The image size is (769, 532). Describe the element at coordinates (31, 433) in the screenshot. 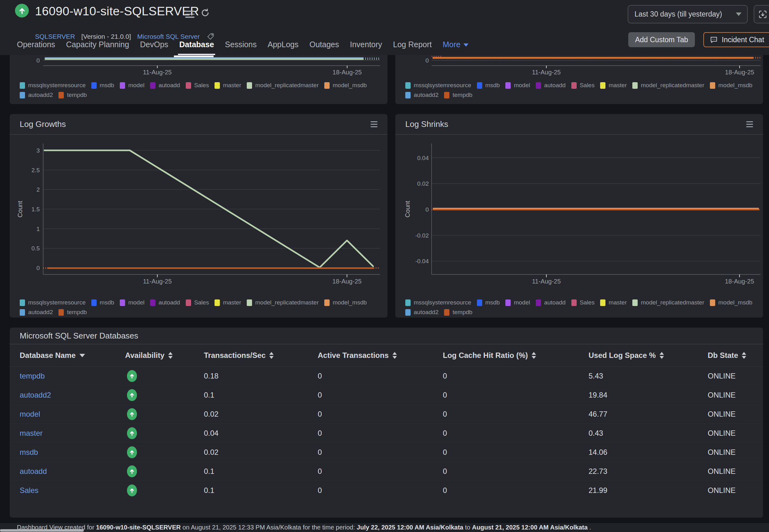

I see `database-link-master: master` at that location.